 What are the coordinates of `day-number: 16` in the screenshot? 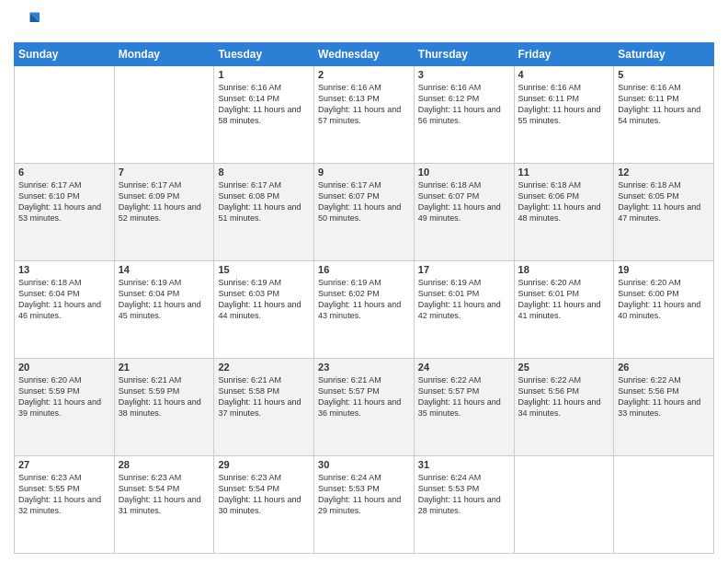 It's located at (364, 270).